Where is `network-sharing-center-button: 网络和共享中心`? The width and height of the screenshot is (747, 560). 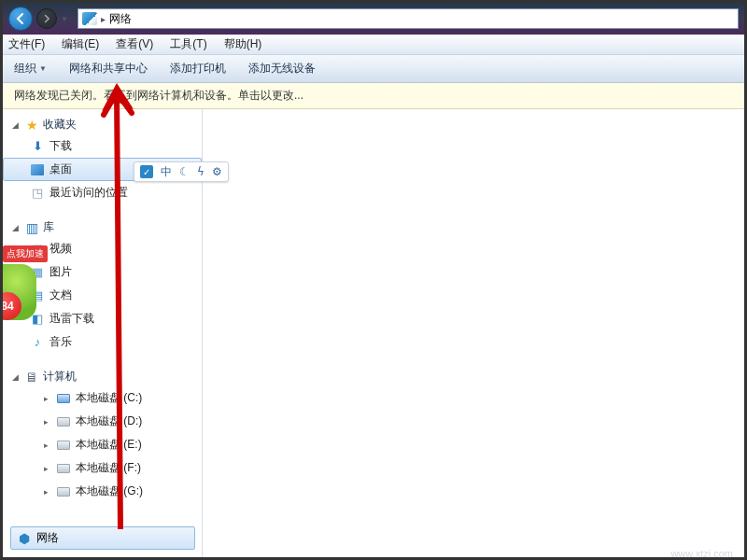 network-sharing-center-button: 网络和共享中心 is located at coordinates (108, 69).